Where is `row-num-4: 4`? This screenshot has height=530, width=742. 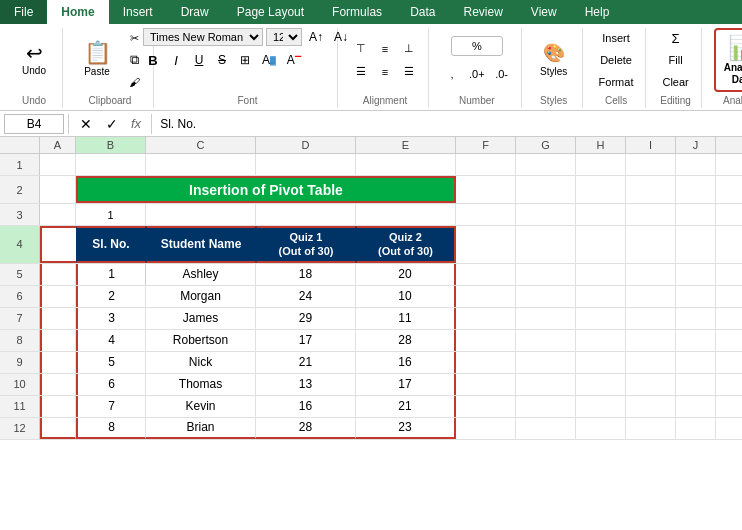
row-num-4: 4 is located at coordinates (20, 244).